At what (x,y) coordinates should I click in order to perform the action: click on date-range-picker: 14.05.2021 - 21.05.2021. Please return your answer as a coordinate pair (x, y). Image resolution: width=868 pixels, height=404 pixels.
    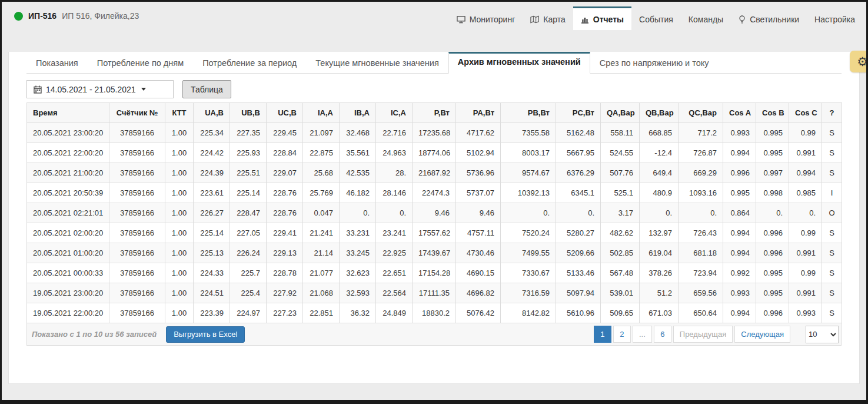
    Looking at the image, I should click on (100, 90).